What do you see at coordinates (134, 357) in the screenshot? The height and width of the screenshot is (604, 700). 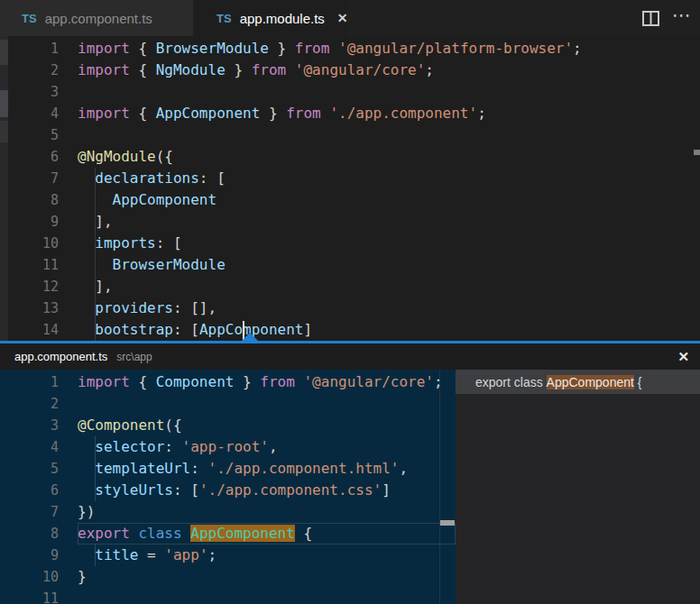 I see `peek-file-path: src\app` at bounding box center [134, 357].